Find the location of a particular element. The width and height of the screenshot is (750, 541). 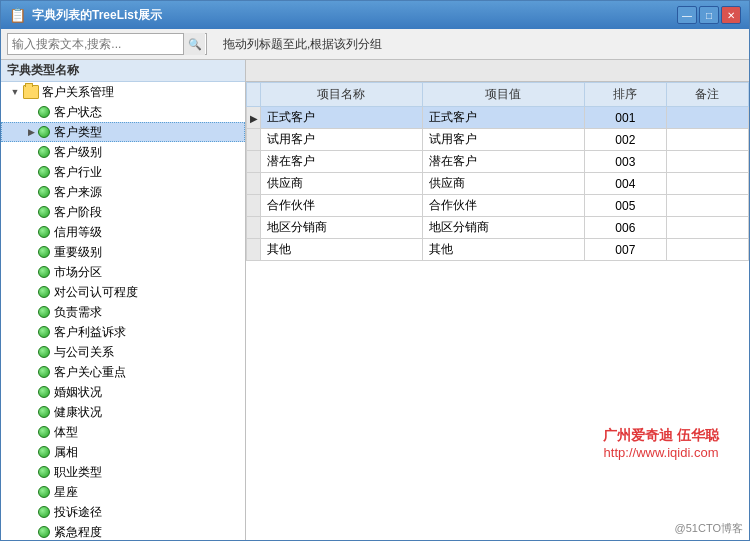

tree-item-9: 市场分区 is located at coordinates (123, 272).